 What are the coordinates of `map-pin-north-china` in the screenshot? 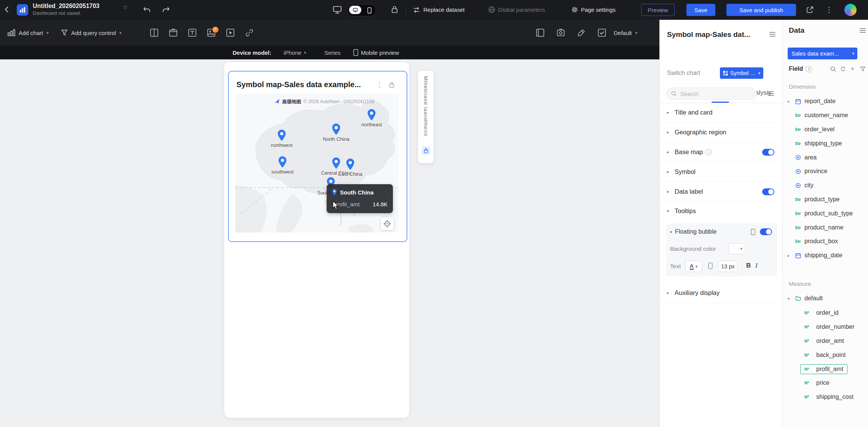 It's located at (336, 129).